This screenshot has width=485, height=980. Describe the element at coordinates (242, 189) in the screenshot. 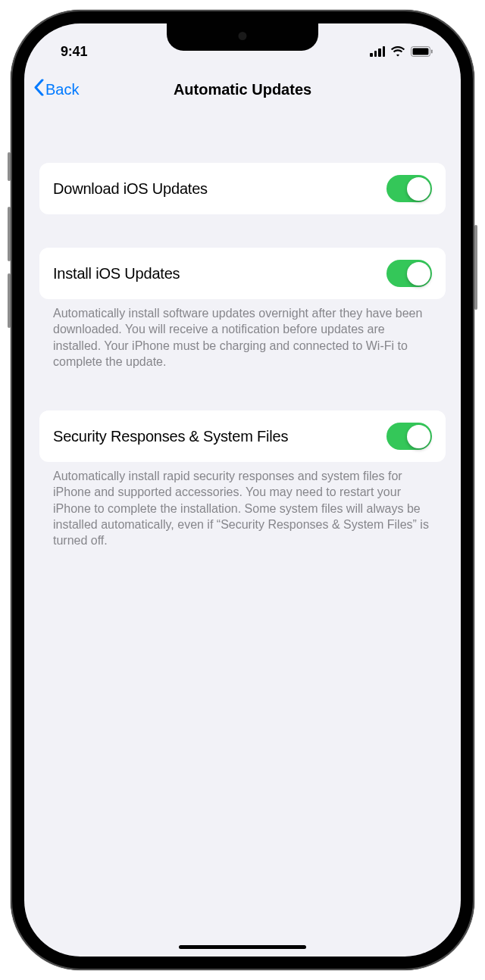

I see `download-group: Download iOS Updates` at that location.